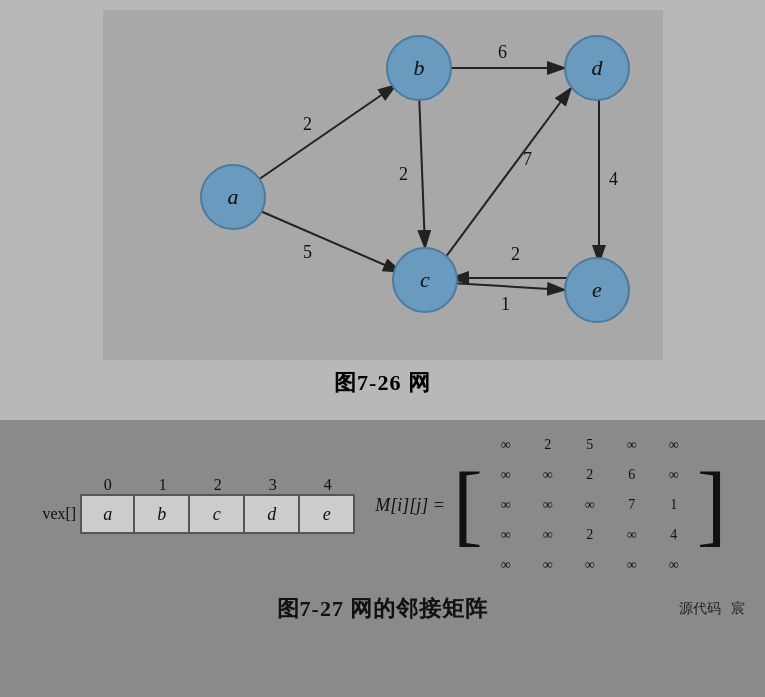  What do you see at coordinates (590, 445) in the screenshot?
I see `m-0-2: 5` at bounding box center [590, 445].